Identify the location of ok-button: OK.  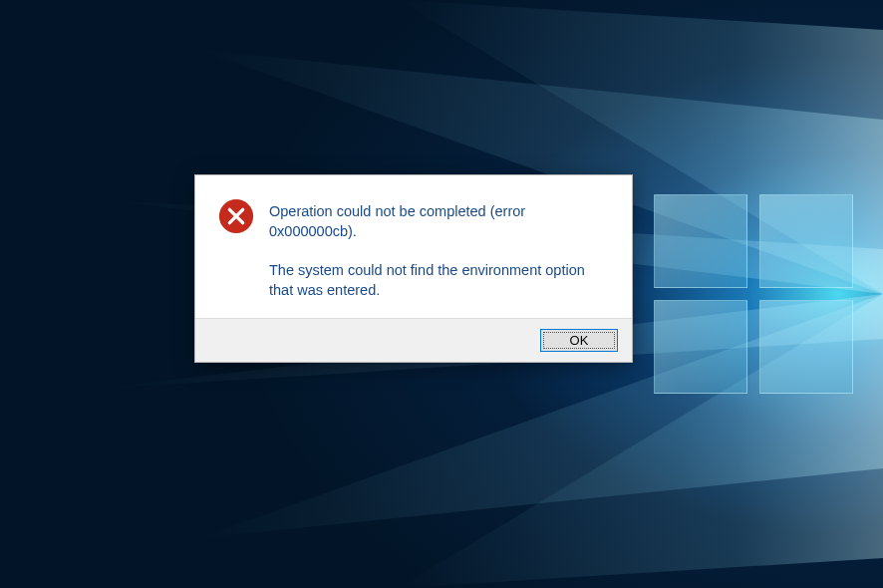
(579, 341).